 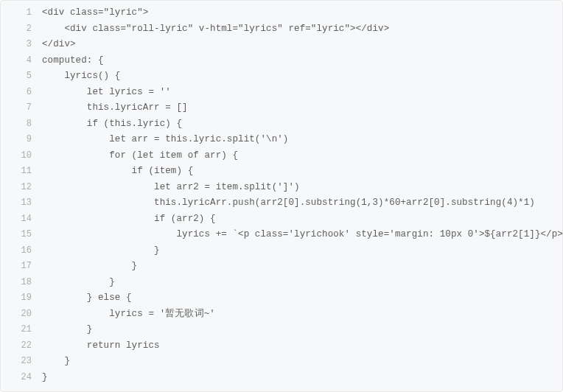 I want to click on line-number: 11, so click(x=21, y=172).